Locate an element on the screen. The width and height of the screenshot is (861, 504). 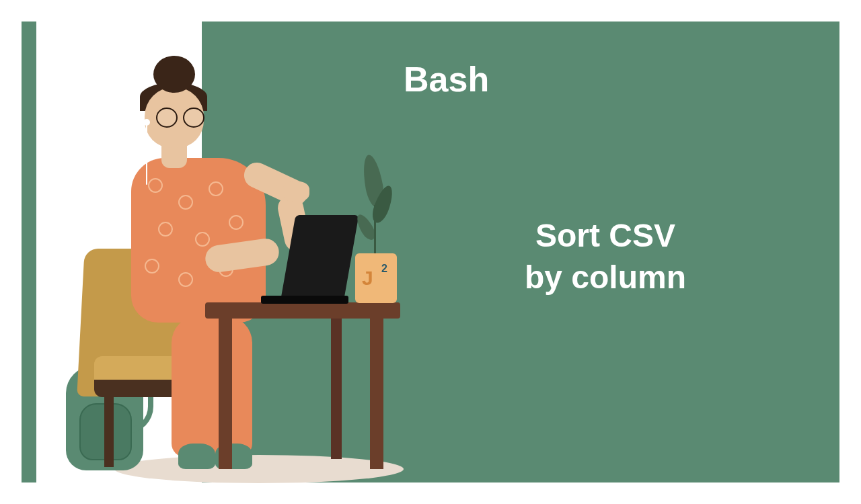
subtitle-line-2: by column is located at coordinates (605, 277).